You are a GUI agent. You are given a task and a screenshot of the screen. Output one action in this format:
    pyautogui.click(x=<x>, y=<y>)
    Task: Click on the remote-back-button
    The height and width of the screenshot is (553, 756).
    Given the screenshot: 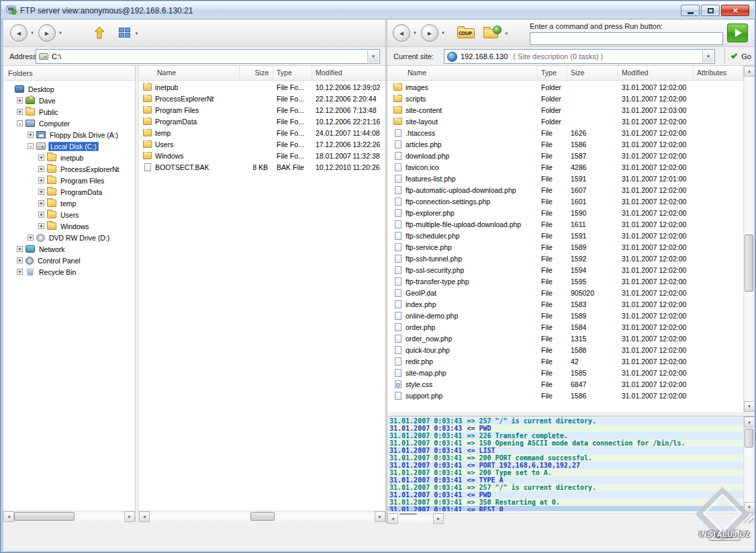 What is the action you would take?
    pyautogui.click(x=401, y=33)
    